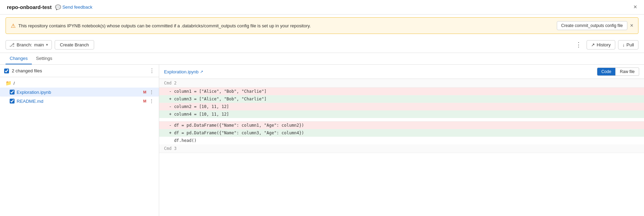 The image size is (644, 216). What do you see at coordinates (401, 91) in the screenshot?
I see `diff-line-1: - column1 = ["Alice", "Bob", "Charlie"]` at bounding box center [401, 91].